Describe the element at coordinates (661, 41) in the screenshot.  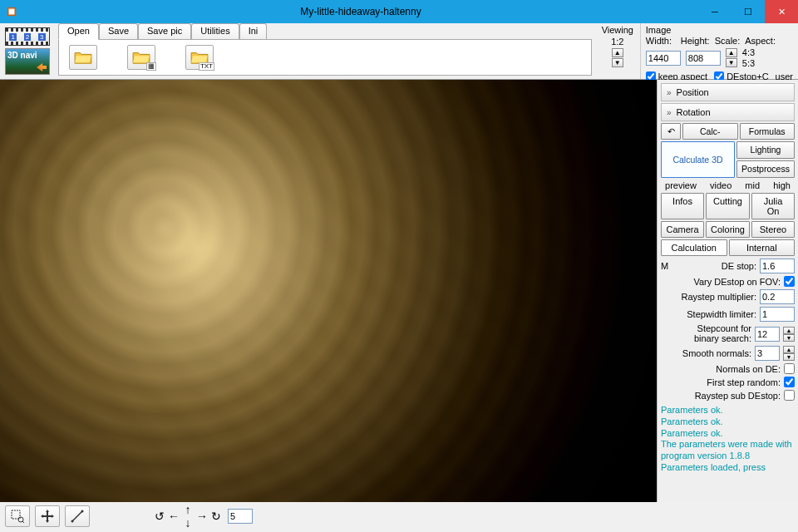
I see `width-label: Width:` at that location.